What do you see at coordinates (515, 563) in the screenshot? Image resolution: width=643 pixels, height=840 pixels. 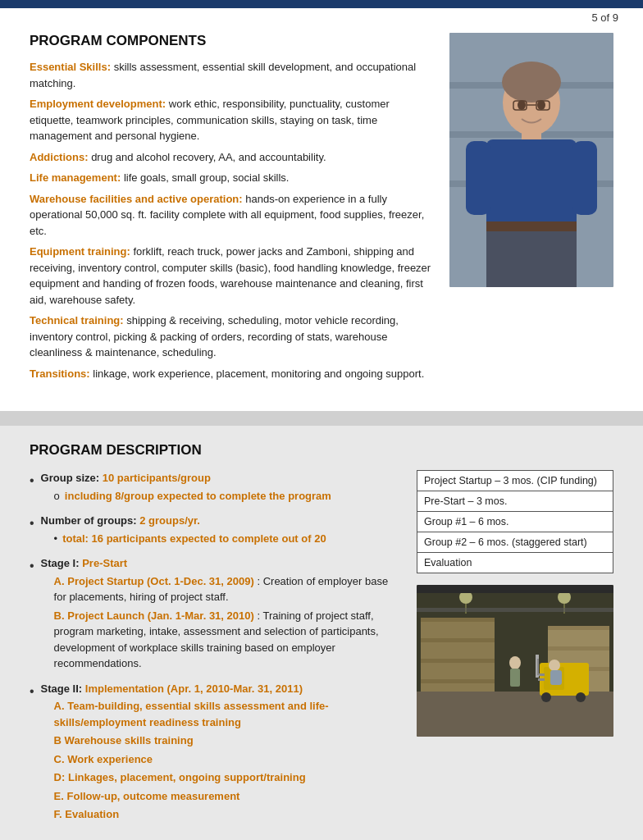 I see `timeline-cell-5: Evaluation` at bounding box center [515, 563].